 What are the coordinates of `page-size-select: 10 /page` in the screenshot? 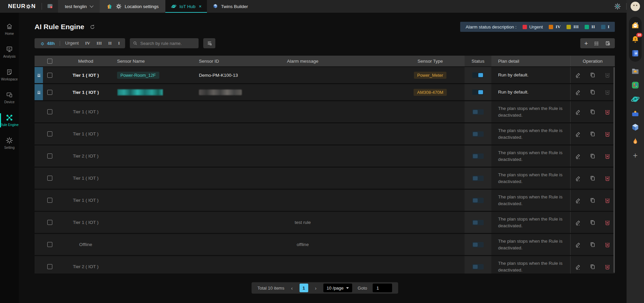 It's located at (338, 288).